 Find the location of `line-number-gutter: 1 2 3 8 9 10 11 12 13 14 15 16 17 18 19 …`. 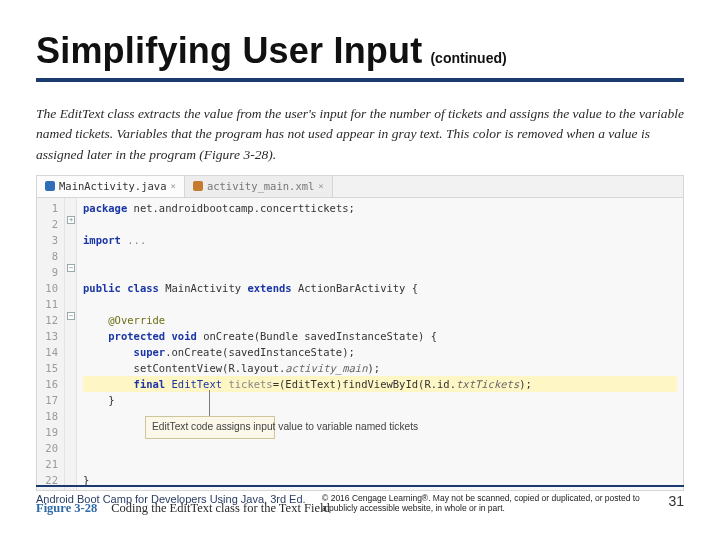

line-number-gutter: 1 2 3 8 9 10 11 12 13 14 15 16 17 18 19 … is located at coordinates (51, 344).